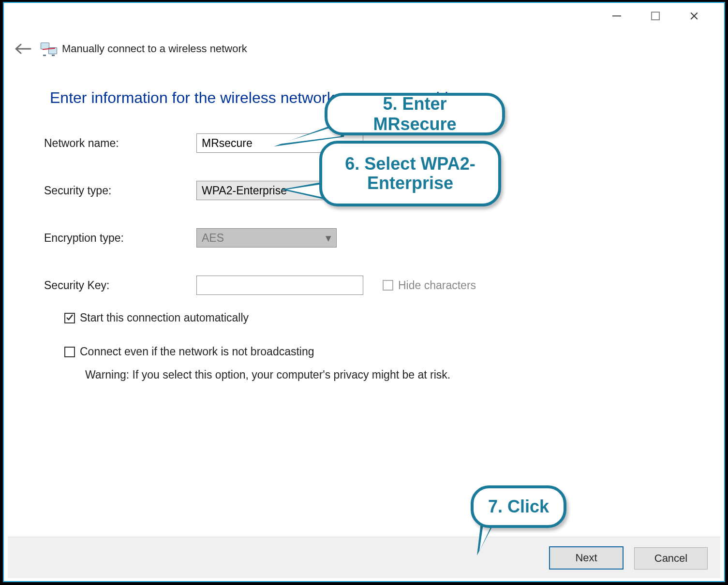 The image size is (728, 585). I want to click on cancel-button-label: Cancel, so click(671, 558).